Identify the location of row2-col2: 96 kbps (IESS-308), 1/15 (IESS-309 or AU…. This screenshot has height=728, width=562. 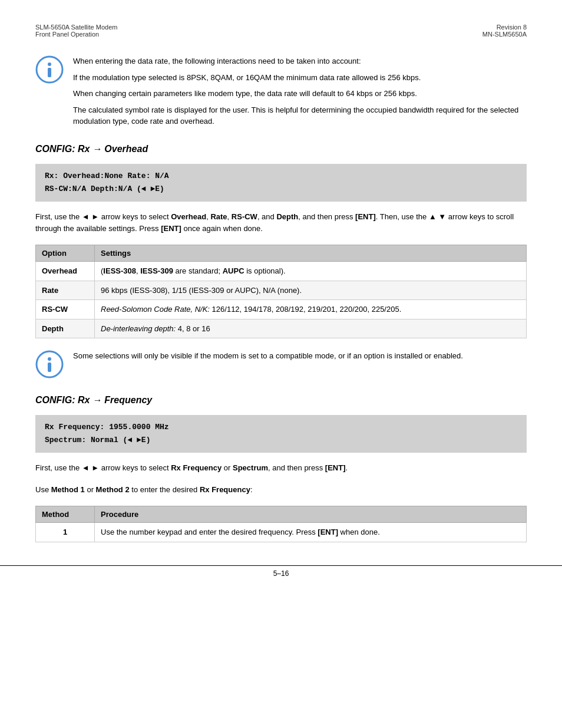
(311, 290).